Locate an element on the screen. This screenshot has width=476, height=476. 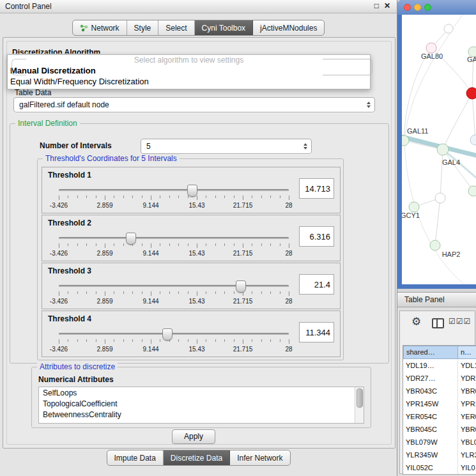
table-row: YDL19…YDL1 is located at coordinates (440, 365).